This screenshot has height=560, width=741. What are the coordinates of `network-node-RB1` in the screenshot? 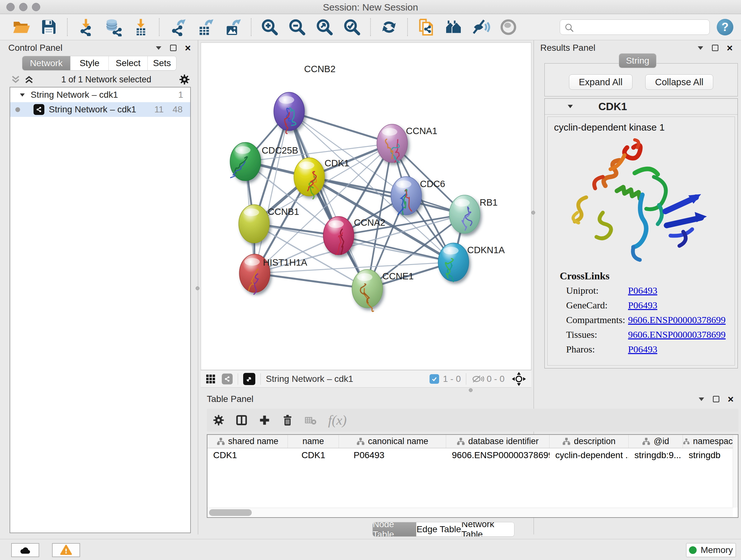 It's located at (465, 214).